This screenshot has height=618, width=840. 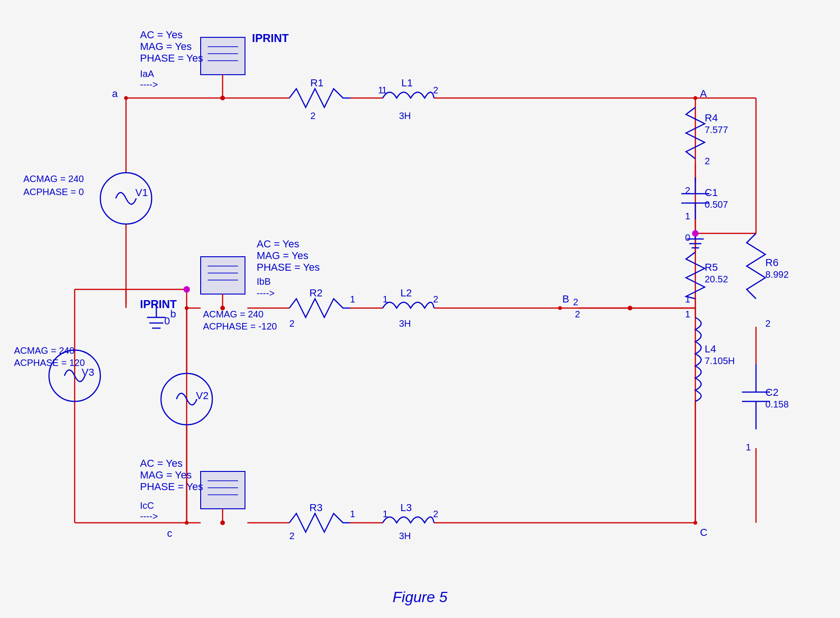 I want to click on v1-acmag: ACMAG = 240, so click(x=54, y=179).